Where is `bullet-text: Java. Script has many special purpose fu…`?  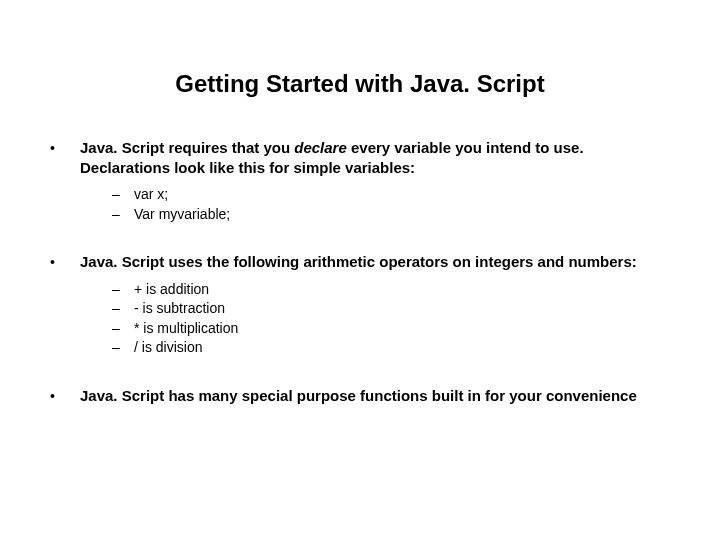 bullet-text: Java. Script has many special purpose fu… is located at coordinates (375, 396).